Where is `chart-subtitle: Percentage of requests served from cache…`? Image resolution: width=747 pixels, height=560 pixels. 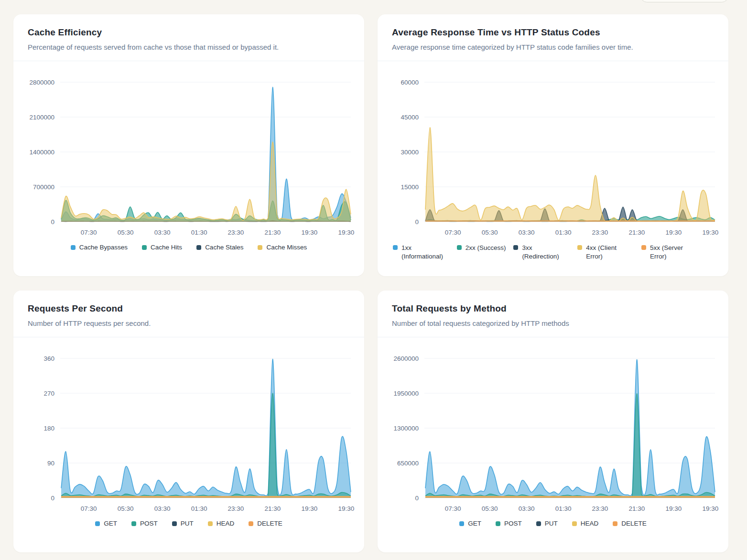 chart-subtitle: Percentage of requests served from cache… is located at coordinates (189, 47).